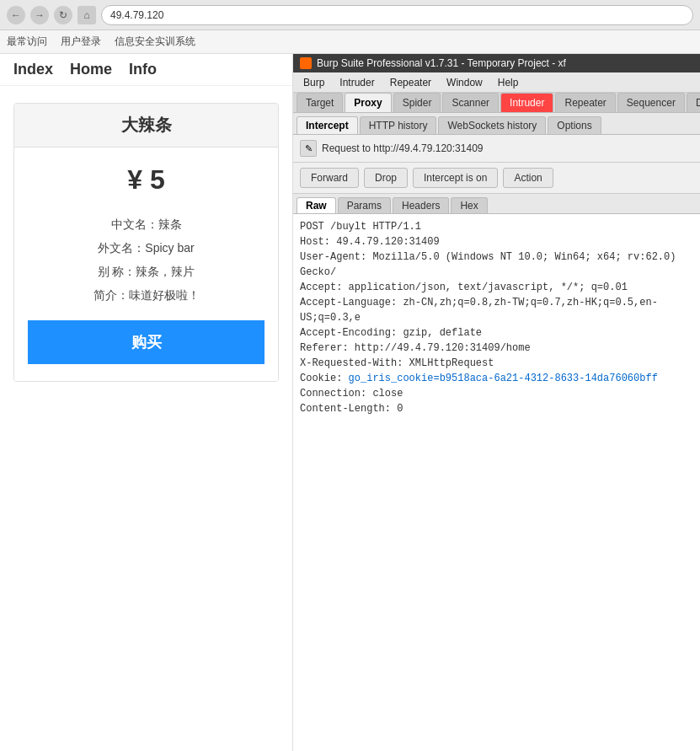 The width and height of the screenshot is (700, 751). What do you see at coordinates (143, 69) in the screenshot?
I see `nav-info: Info` at bounding box center [143, 69].